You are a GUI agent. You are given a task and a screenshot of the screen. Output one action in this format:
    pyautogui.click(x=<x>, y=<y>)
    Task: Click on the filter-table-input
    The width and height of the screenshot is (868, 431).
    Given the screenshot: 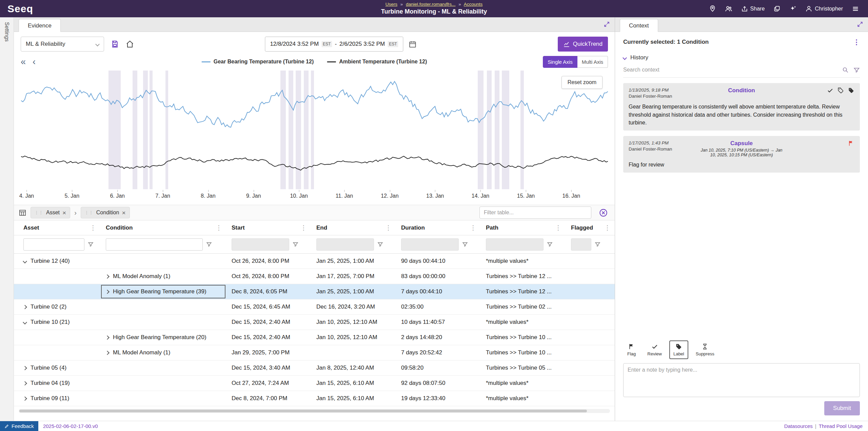 What is the action you would take?
    pyautogui.click(x=535, y=213)
    